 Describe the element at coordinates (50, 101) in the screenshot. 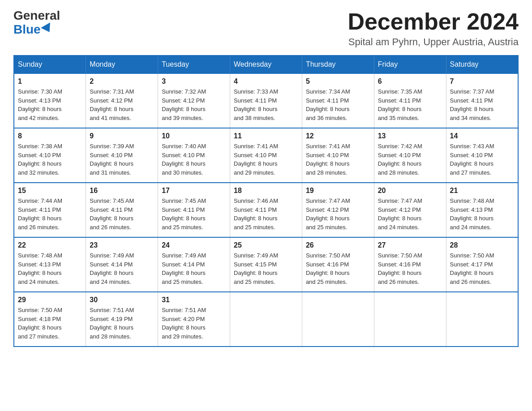

I see `calendar-cell: 1 Sunrise: 7:30 AMSunset: 4:13 PMDayligh…` at that location.